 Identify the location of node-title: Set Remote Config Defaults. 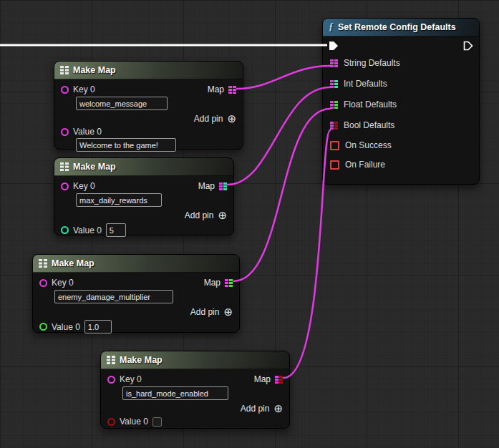
(397, 27).